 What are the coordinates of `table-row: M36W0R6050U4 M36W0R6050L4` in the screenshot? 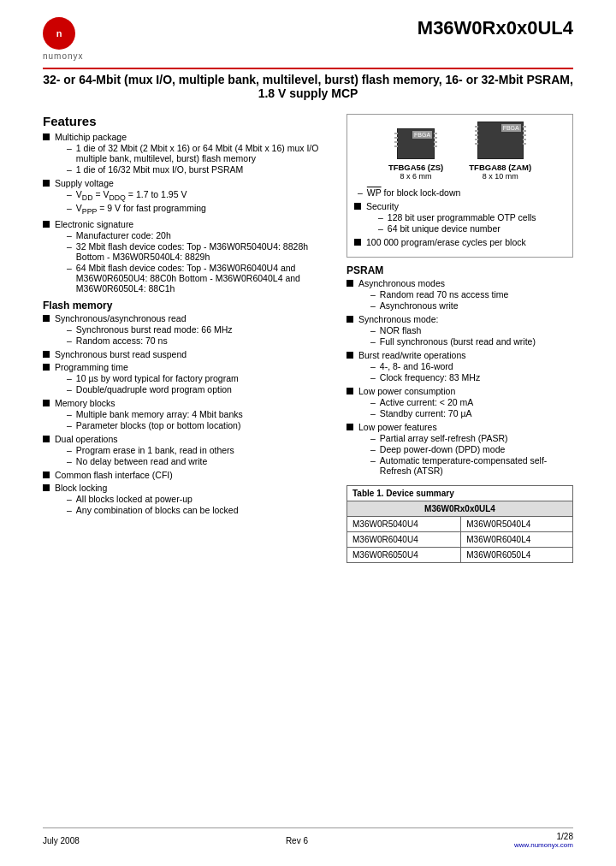 It's located at (460, 555).